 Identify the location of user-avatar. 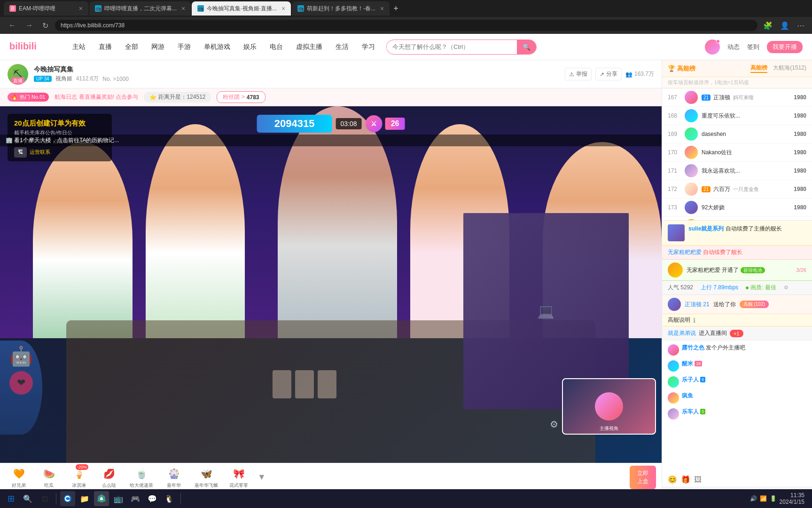
(712, 47).